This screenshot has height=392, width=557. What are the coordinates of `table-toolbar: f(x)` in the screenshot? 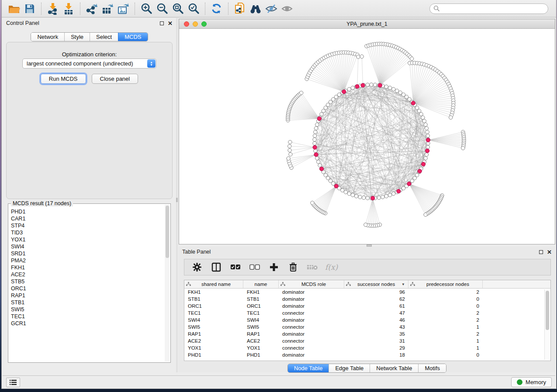 It's located at (367, 267).